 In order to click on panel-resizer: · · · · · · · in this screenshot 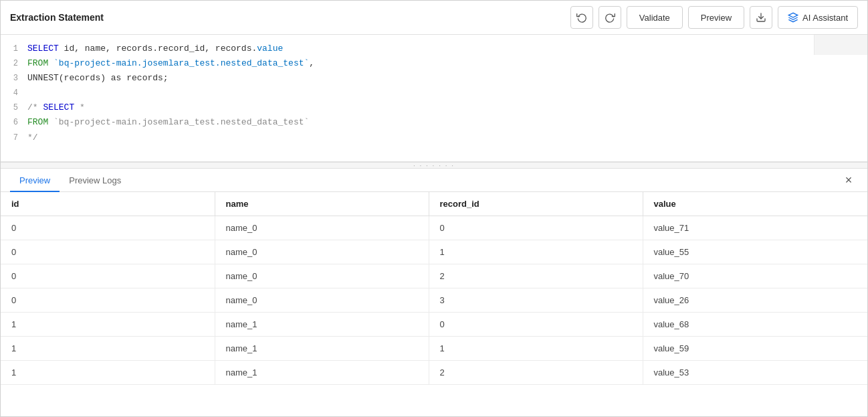, I will do `click(434, 165)`.